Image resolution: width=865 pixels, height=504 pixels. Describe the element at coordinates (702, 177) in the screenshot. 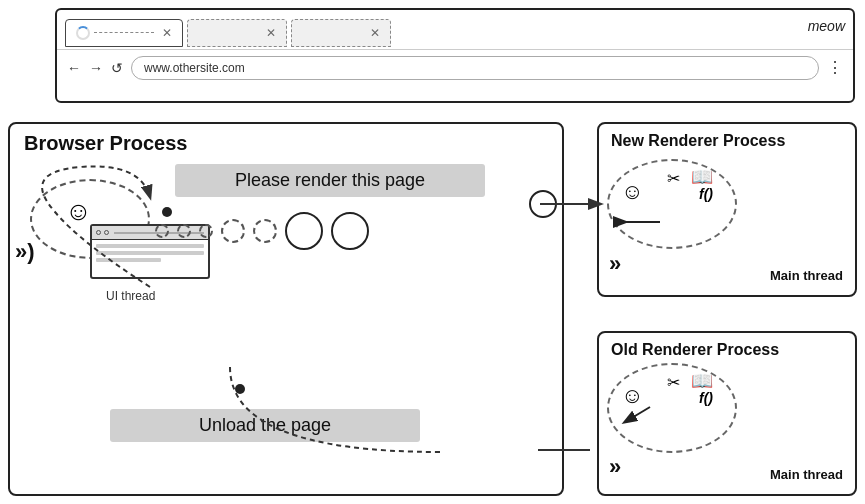

I see `book-icon: 📖` at that location.